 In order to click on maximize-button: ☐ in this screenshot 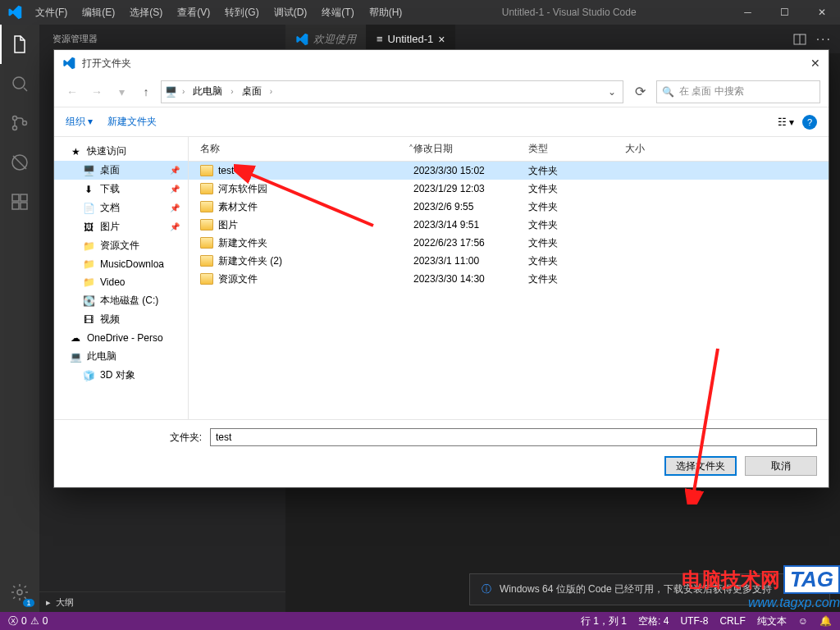, I will do `click(784, 12)`.